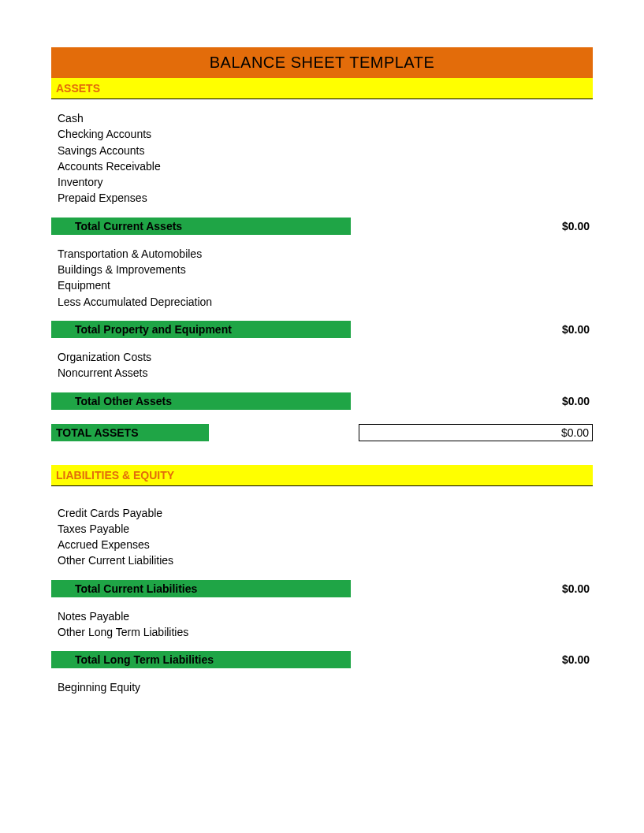 The width and height of the screenshot is (644, 833). What do you see at coordinates (325, 513) in the screenshot?
I see `line-item: Credit Cards Payable` at bounding box center [325, 513].